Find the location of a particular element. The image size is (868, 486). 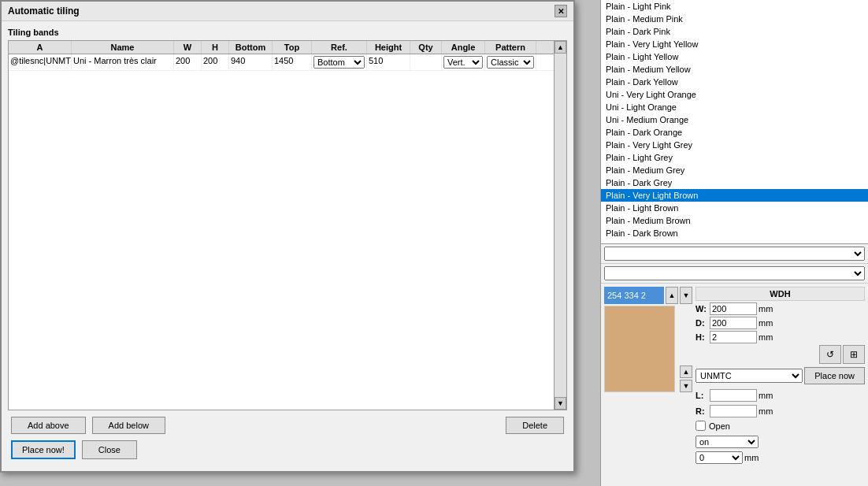

col-header-bottom: Bottom is located at coordinates (250, 47).